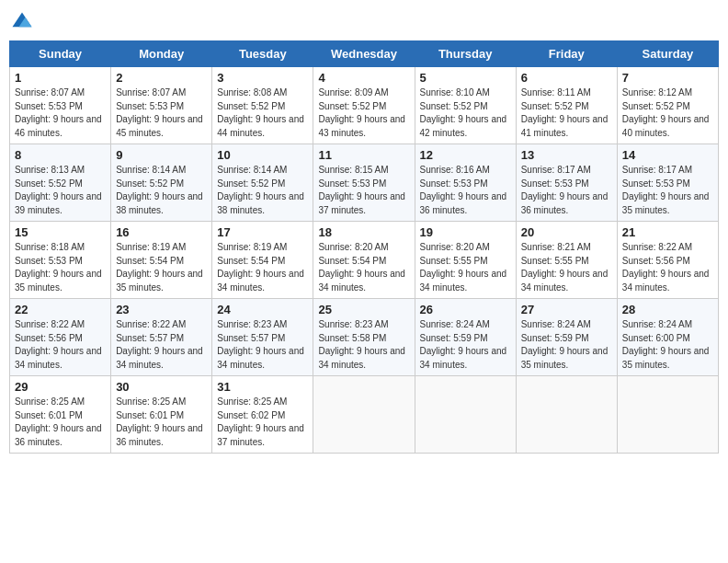 This screenshot has width=728, height=563. I want to click on day-number: 29, so click(61, 386).